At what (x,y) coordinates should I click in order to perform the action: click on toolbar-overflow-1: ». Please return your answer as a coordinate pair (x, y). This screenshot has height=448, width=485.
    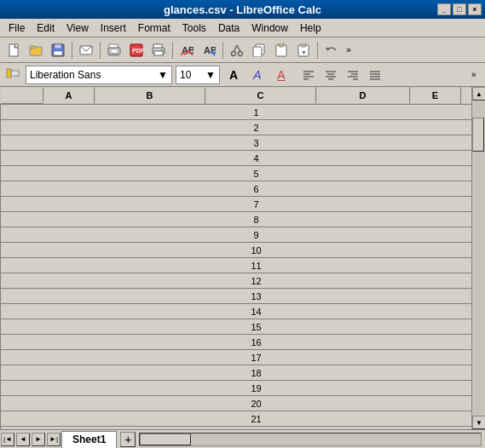
    Looking at the image, I should click on (349, 50).